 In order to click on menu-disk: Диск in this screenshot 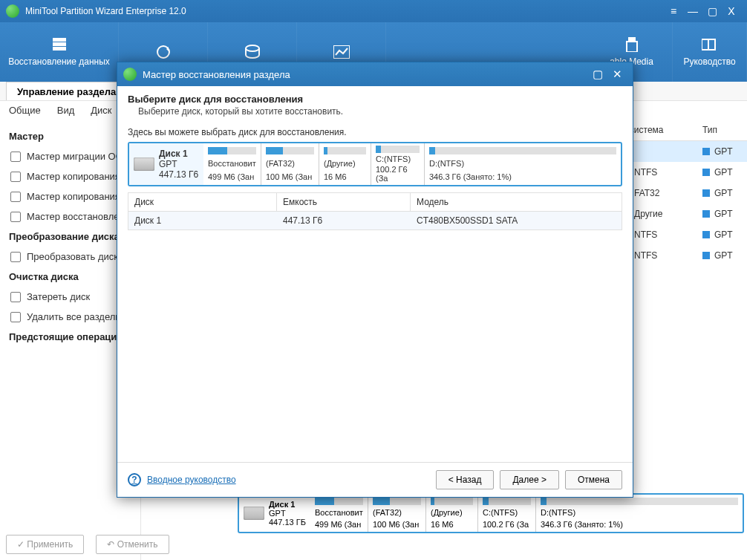, I will do `click(101, 110)`.